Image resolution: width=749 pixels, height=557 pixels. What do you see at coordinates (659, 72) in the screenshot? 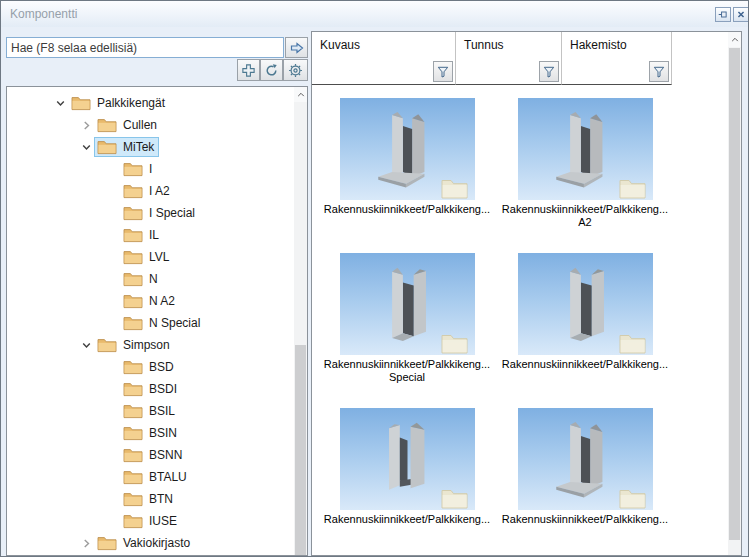
I see `funnel-icon` at bounding box center [659, 72].